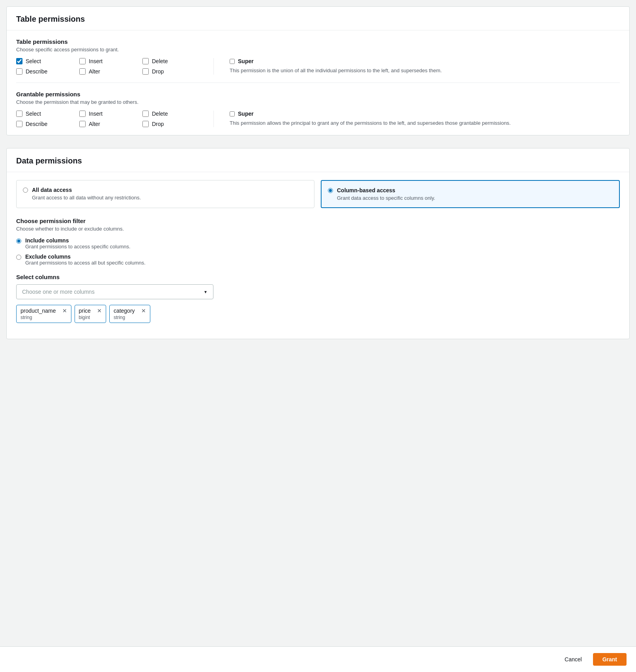 The image size is (636, 672). Describe the element at coordinates (318, 109) in the screenshot. I see `grantable-permissions-subsection: Grantable permissions Choose the permiss…` at that location.